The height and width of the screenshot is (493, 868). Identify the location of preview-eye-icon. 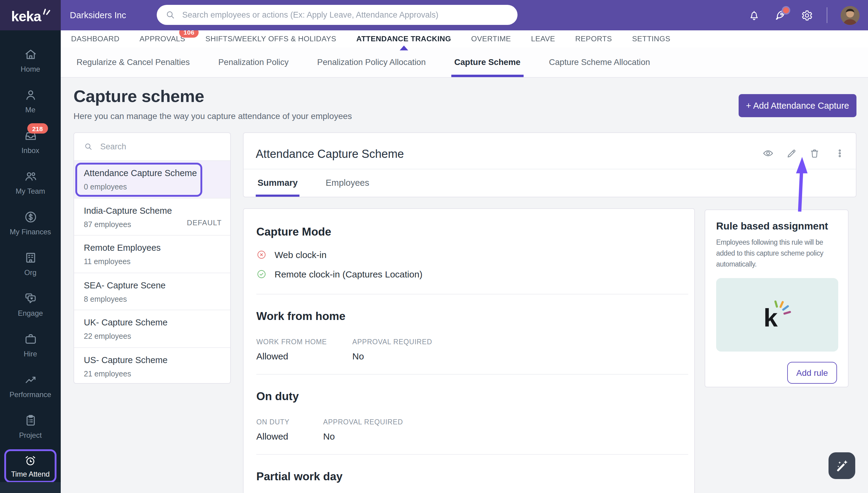
(768, 153).